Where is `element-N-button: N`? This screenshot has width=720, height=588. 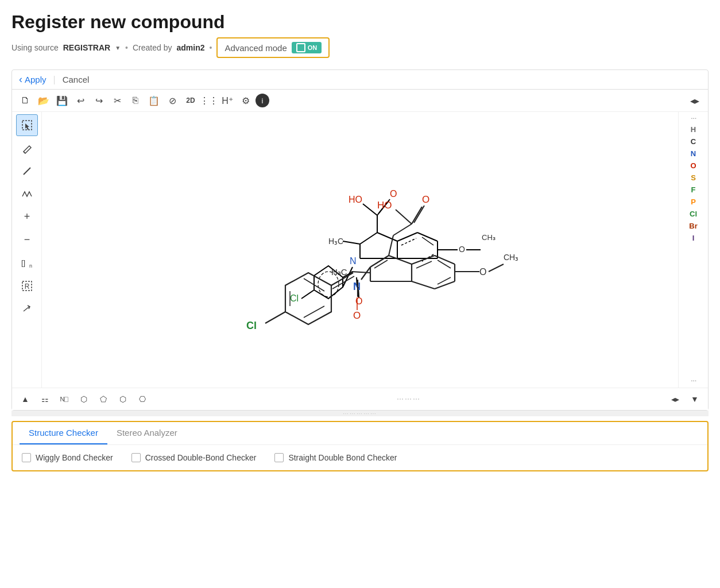
element-N-button: N is located at coordinates (694, 154).